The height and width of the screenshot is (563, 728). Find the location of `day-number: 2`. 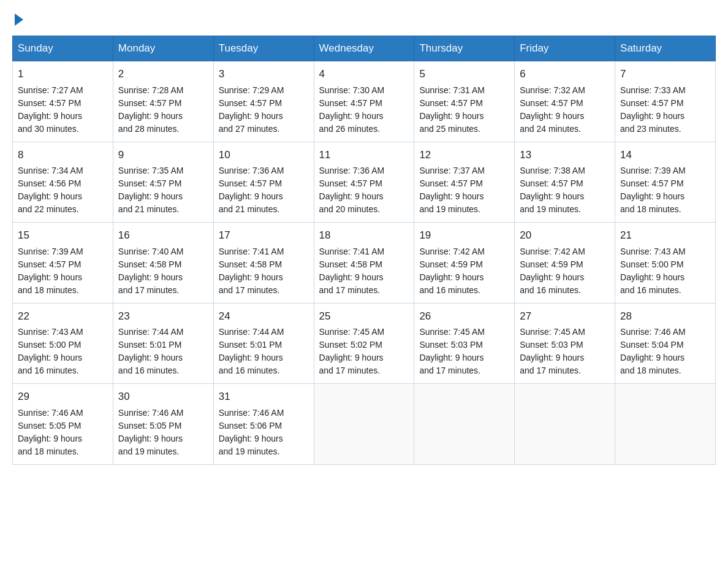

day-number: 2 is located at coordinates (163, 74).